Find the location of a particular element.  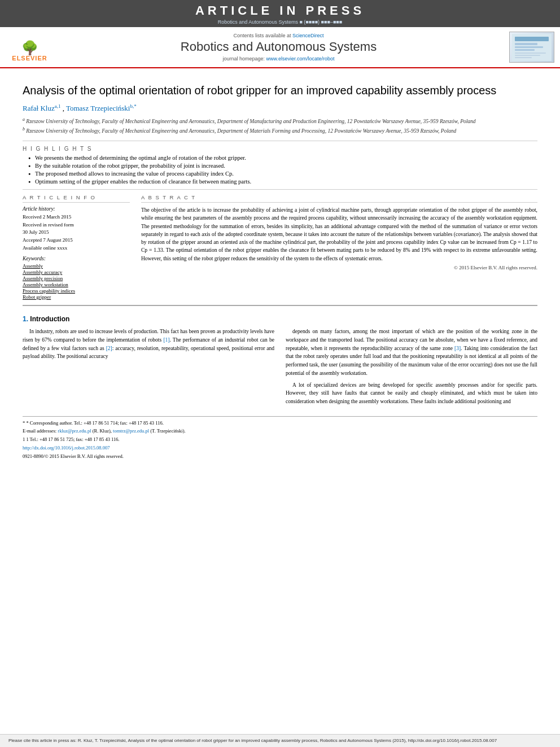

affiliation-a: a Rzeszow University of Technology, Facu… is located at coordinates (280, 121).